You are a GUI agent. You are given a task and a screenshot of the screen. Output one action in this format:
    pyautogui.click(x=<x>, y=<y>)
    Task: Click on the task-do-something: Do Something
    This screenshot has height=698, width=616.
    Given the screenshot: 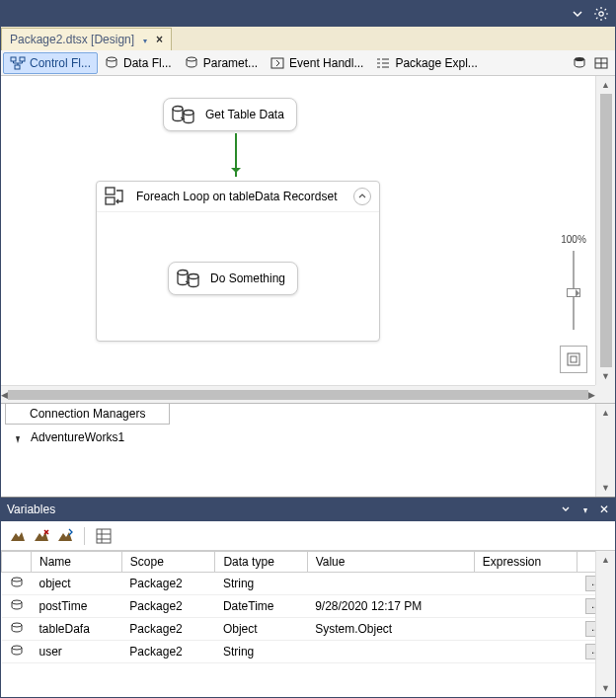 What is the action you would take?
    pyautogui.click(x=233, y=278)
    